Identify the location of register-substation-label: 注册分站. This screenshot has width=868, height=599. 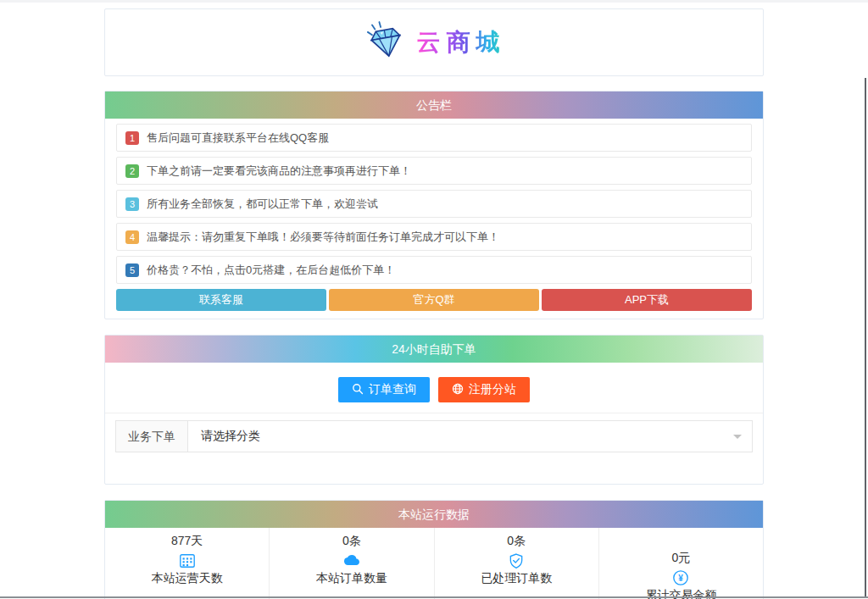
(492, 390).